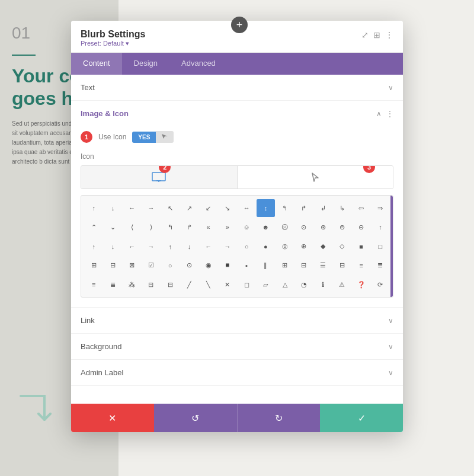 The image size is (474, 476). Describe the element at coordinates (342, 247) in the screenshot. I see `icon-cell: ◇` at that location.